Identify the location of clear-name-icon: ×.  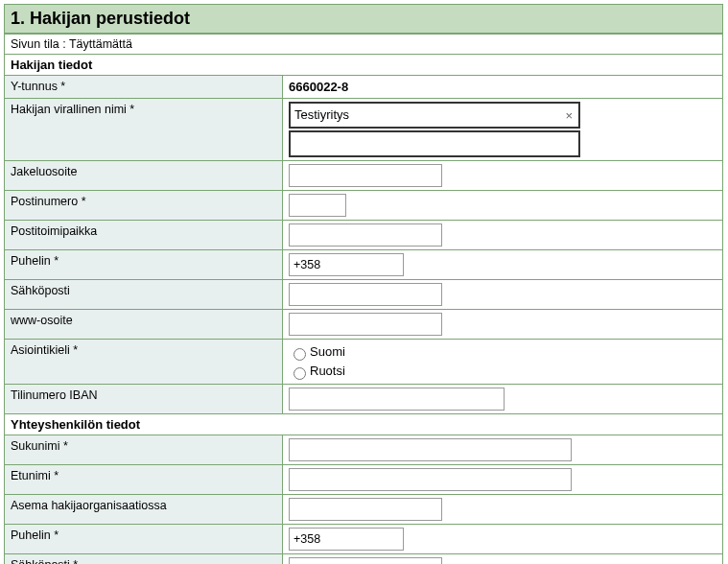
(569, 116).